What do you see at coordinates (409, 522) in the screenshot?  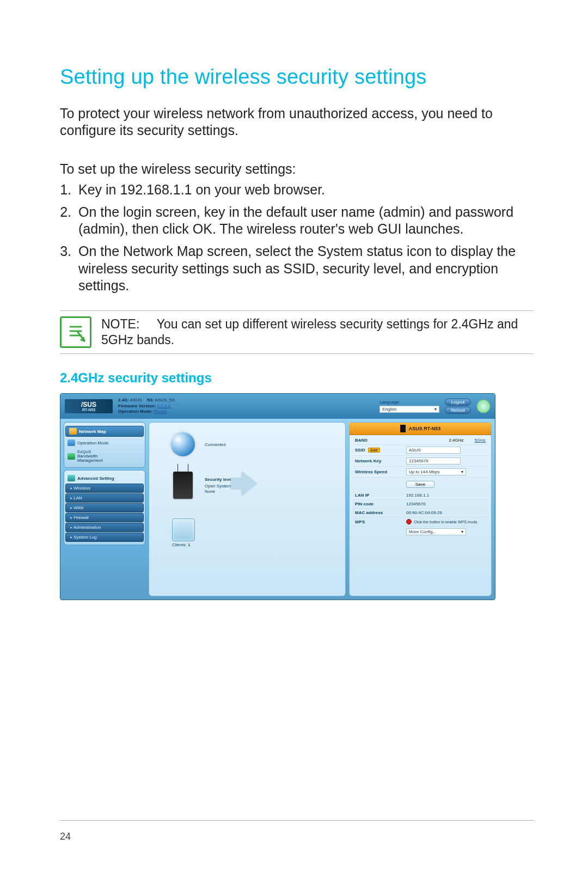 I see `wps-button` at bounding box center [409, 522].